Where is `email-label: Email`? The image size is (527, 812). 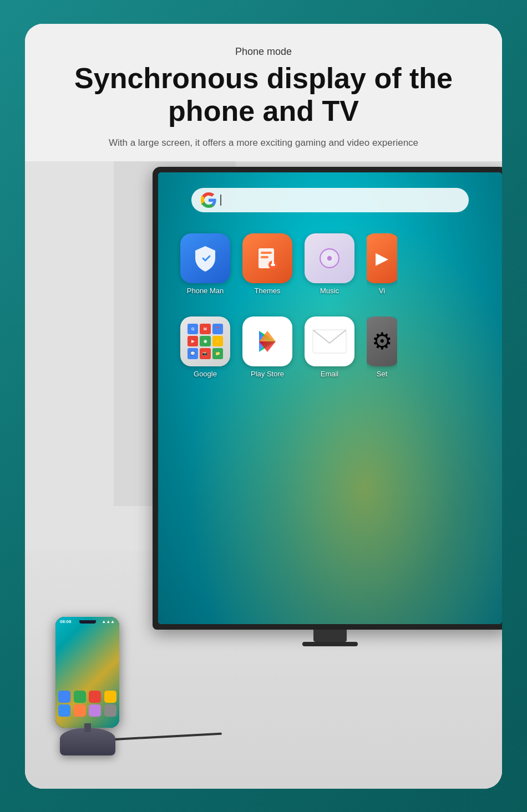
email-label: Email is located at coordinates (330, 374).